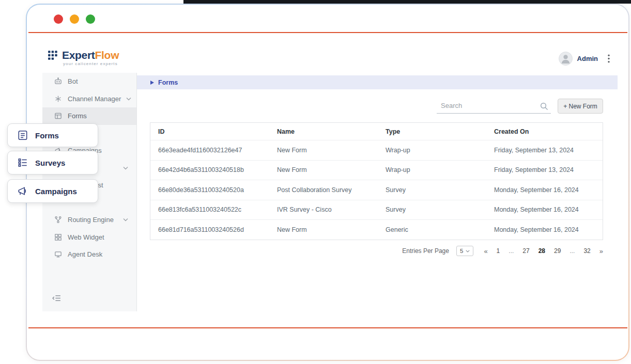  I want to click on column-header-name: Name, so click(331, 132).